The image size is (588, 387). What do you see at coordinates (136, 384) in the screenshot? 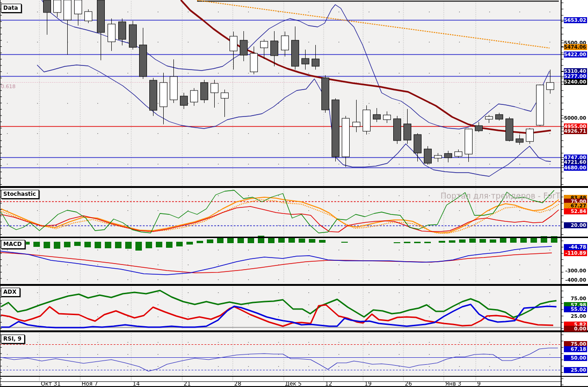
I see `date-label: 14` at bounding box center [136, 384].